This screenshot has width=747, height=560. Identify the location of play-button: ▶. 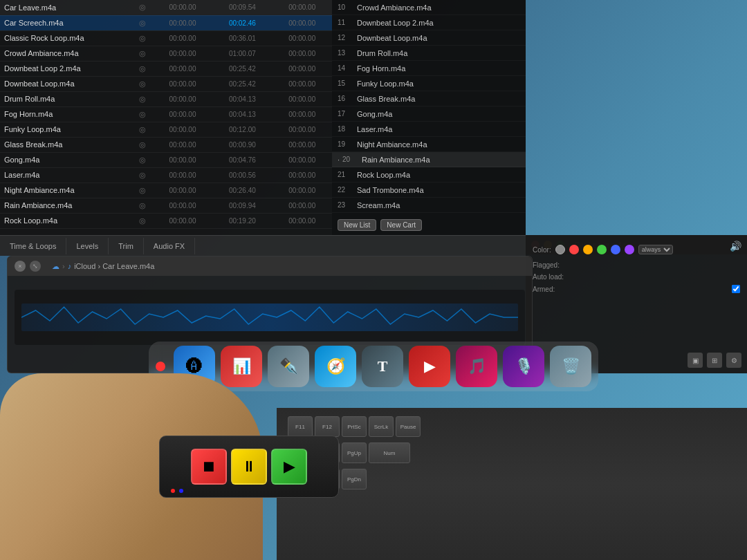
(289, 467).